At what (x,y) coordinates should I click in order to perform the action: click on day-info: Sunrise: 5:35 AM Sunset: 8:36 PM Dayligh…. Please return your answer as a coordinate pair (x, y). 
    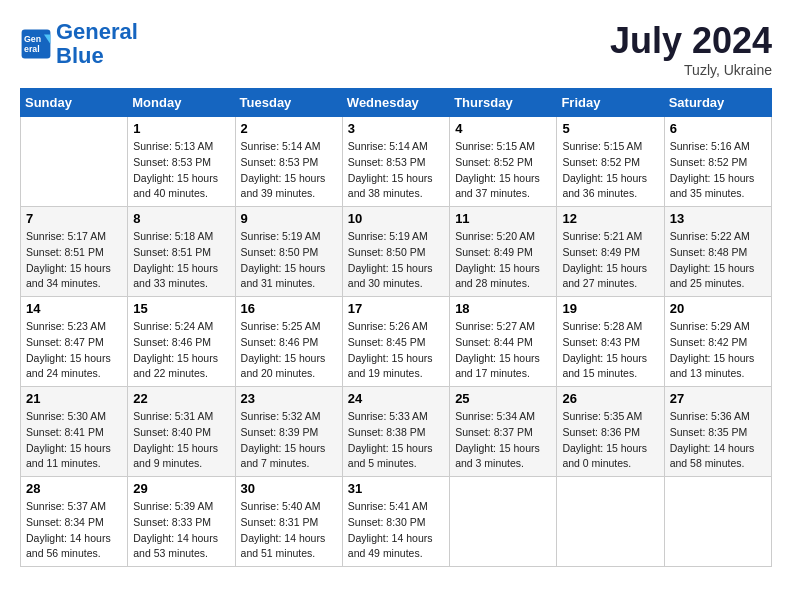
    Looking at the image, I should click on (610, 440).